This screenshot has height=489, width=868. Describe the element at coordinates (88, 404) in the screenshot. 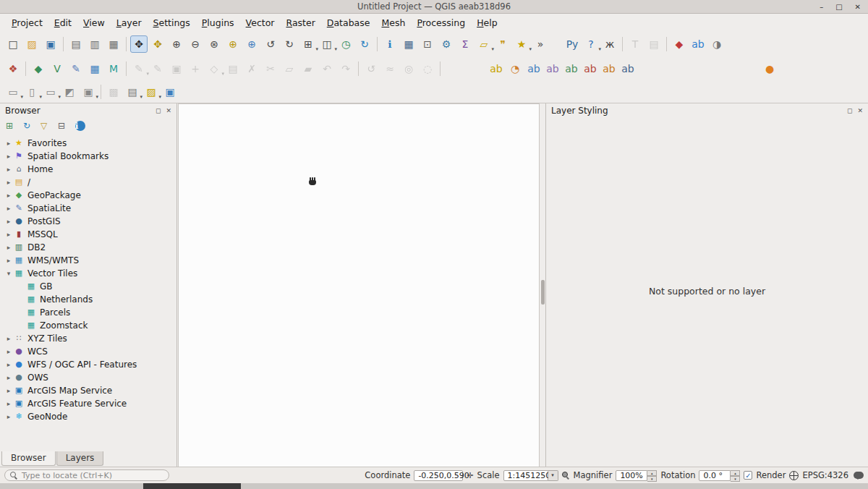

I see `browser-item-arcgis-feature-service: ▸ ▣ ArcGIS Feature Service` at that location.